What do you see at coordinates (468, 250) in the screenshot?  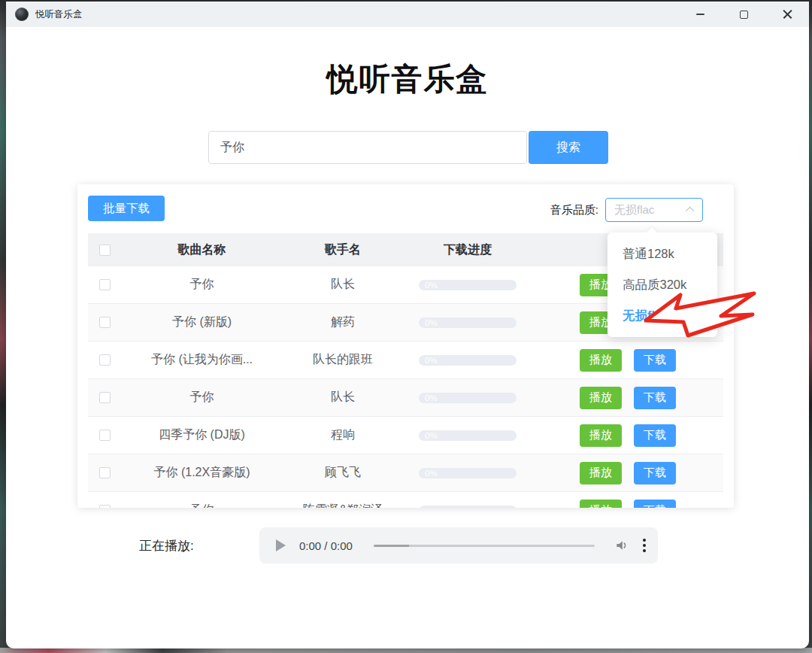 I see `header-progress: 下载进度` at bounding box center [468, 250].